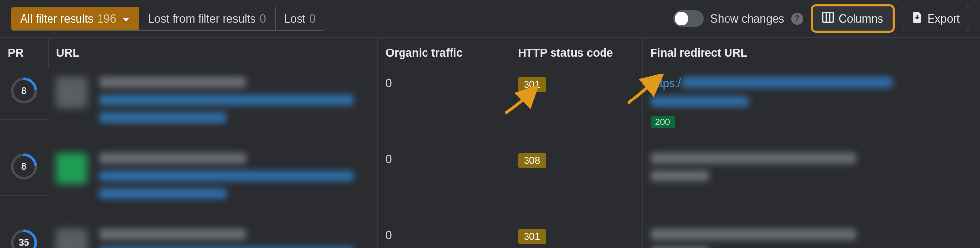 The height and width of the screenshot is (248, 980). I want to click on tab-lost: Lost 0, so click(300, 19).